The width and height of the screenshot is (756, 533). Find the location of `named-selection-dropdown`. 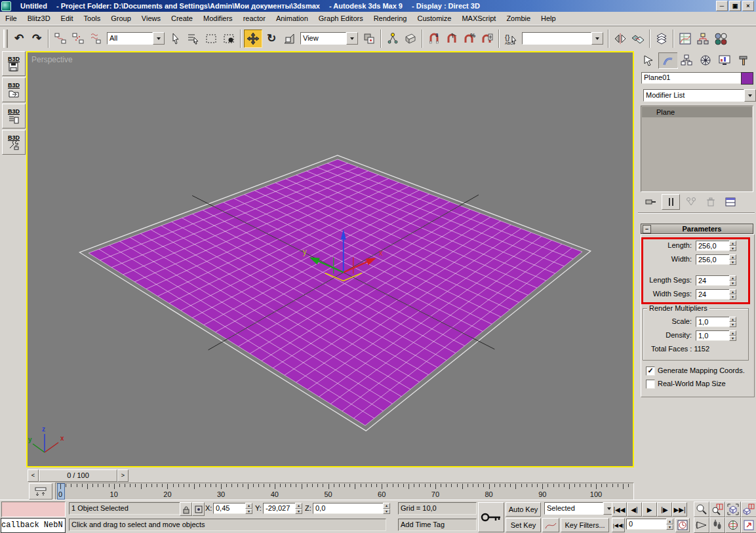

named-selection-dropdown is located at coordinates (563, 38).